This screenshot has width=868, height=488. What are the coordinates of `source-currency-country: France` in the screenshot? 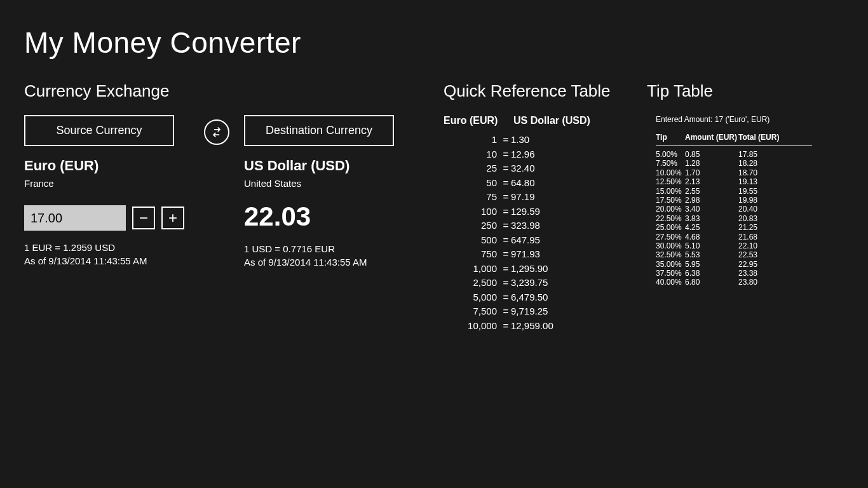 It's located at (107, 183).